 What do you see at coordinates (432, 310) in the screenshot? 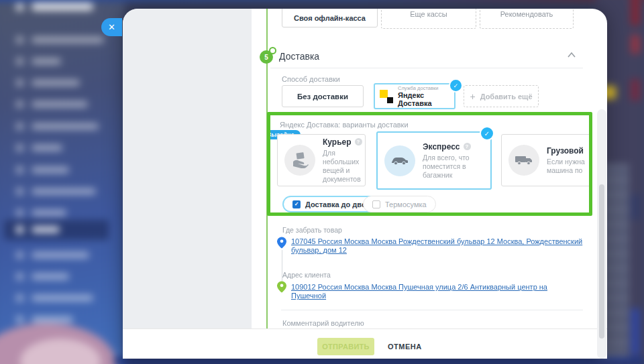
I see `comment-divider` at bounding box center [432, 310].